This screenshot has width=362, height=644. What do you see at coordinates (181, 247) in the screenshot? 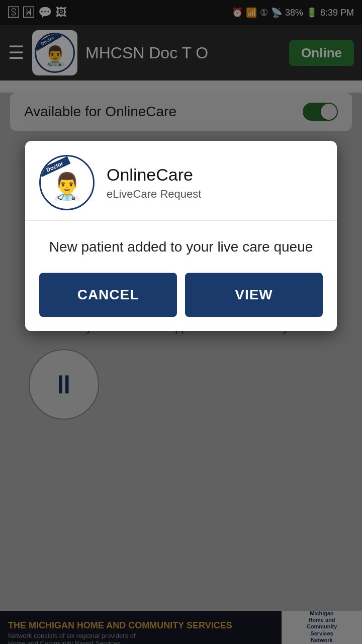
I see `dialog-message: New patient added to your live care queu…` at bounding box center [181, 247].